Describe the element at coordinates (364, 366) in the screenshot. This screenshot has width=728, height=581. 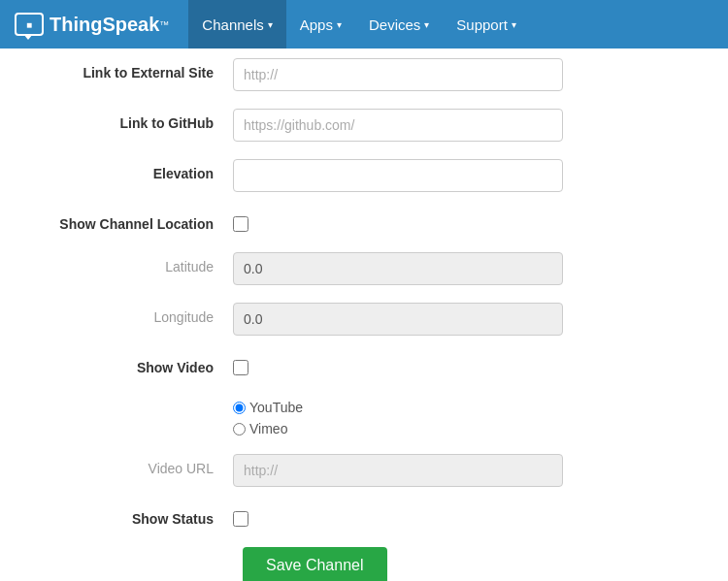
I see `field-show-video: Show Video` at that location.